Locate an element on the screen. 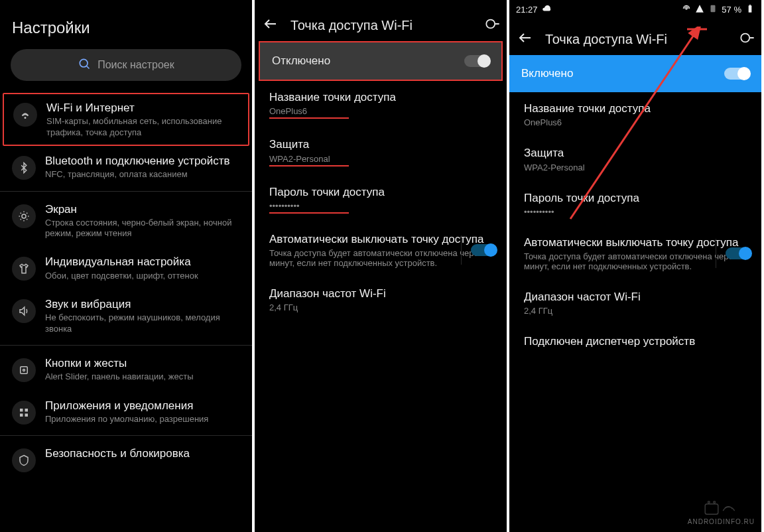 This screenshot has width=764, height=532. setting-title: Защита is located at coordinates (381, 145).